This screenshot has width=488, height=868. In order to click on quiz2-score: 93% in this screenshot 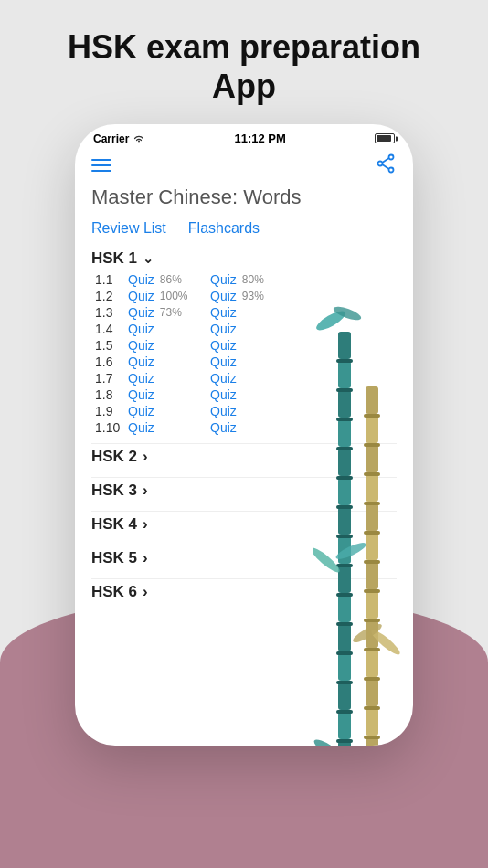, I will do `click(253, 296)`.